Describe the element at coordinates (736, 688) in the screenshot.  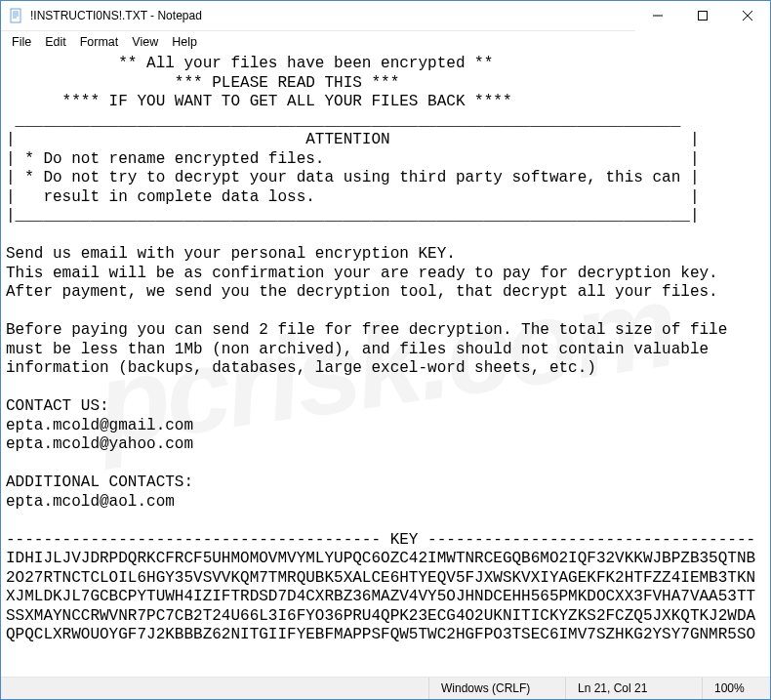
I see `status-zoom: 100%` at that location.